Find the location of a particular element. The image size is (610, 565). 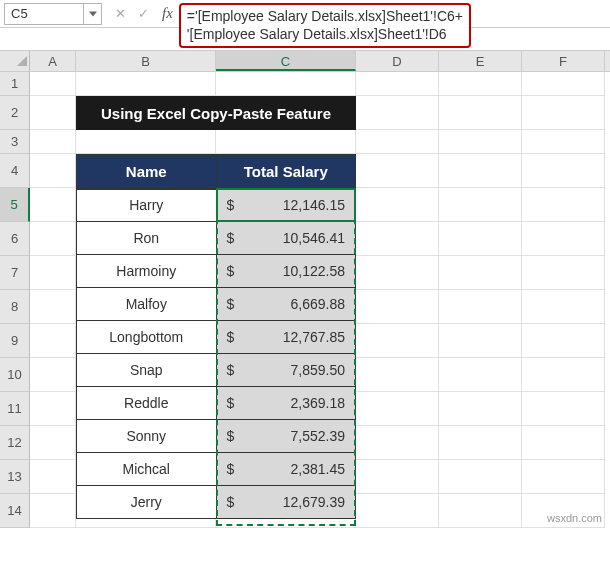

formula-line-1: ='[Employee Salary Details.xlsx]Sheet1'!… is located at coordinates (325, 16).